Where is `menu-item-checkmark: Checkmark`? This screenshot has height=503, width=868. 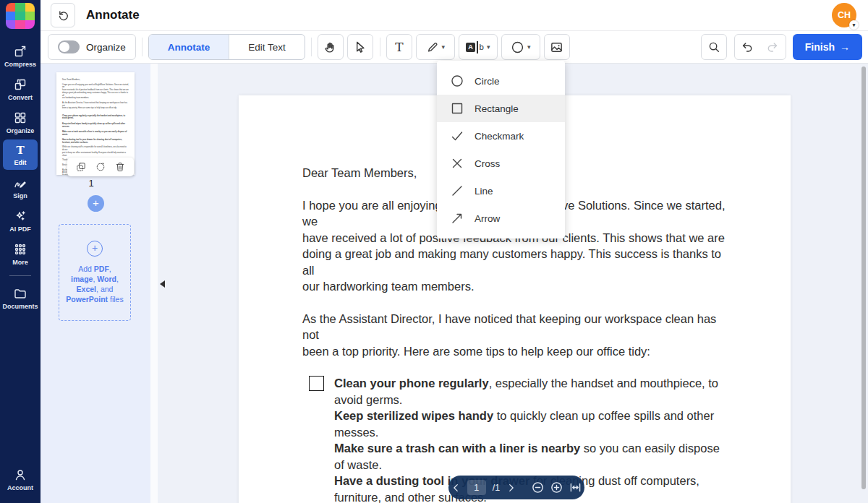
menu-item-checkmark: Checkmark is located at coordinates (501, 136).